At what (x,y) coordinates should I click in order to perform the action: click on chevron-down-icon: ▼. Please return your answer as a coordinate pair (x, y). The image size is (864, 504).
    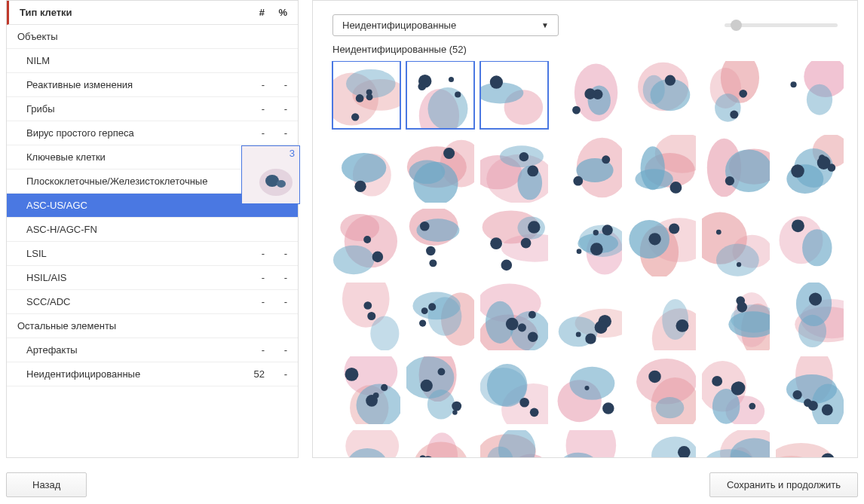
    Looking at the image, I should click on (545, 26).